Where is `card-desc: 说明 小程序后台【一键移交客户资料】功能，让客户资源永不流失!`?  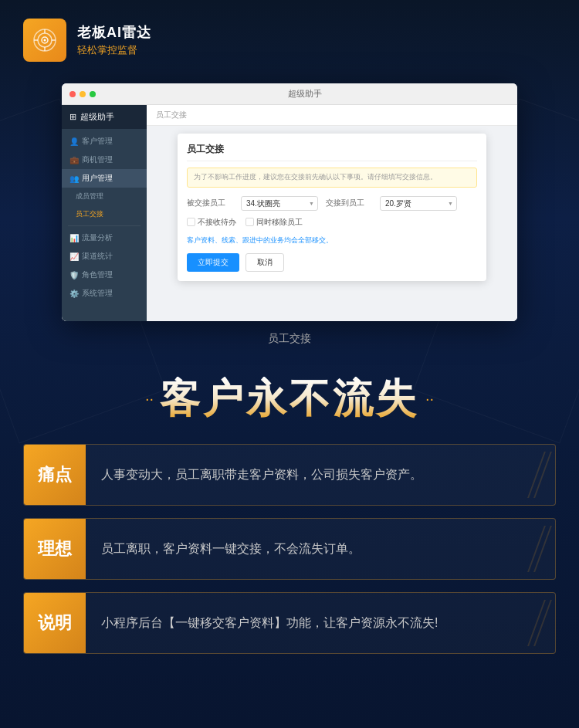 card-desc: 说明 小程序后台【一键移交客户资料】功能，让客户资源永不流失! is located at coordinates (290, 623).